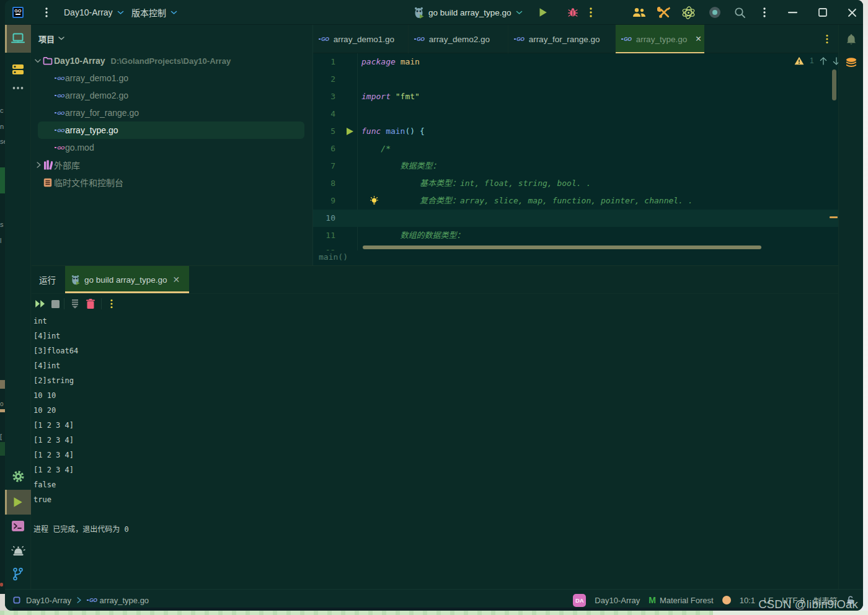 This screenshot has width=868, height=615. I want to click on tree-item--: 临时文件和控制台, so click(172, 182).